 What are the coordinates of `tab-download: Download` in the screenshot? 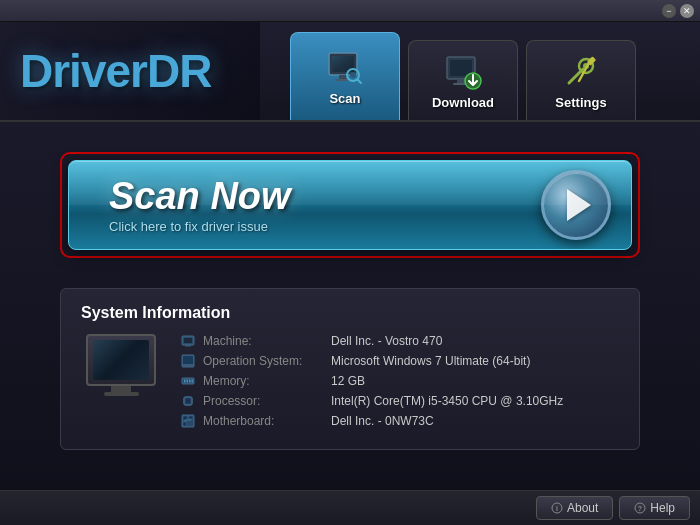 It's located at (463, 80).